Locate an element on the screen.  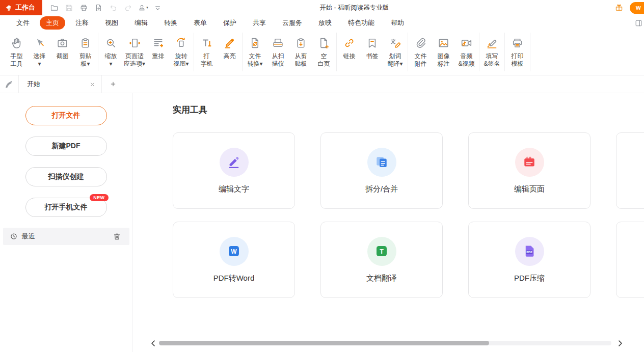
horizontal-scrollbar-thumb is located at coordinates (324, 343).